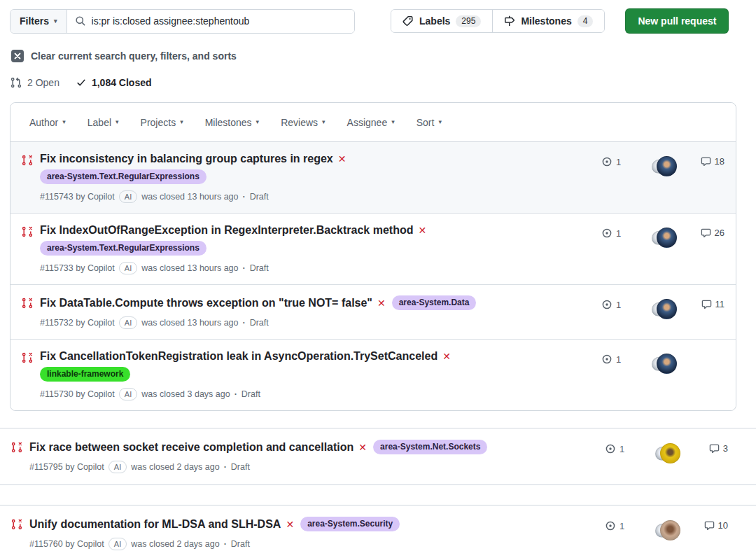 The width and height of the screenshot is (756, 558). I want to click on pr-meta: #115730 by Copilot AI was closed 3 days …, so click(245, 394).